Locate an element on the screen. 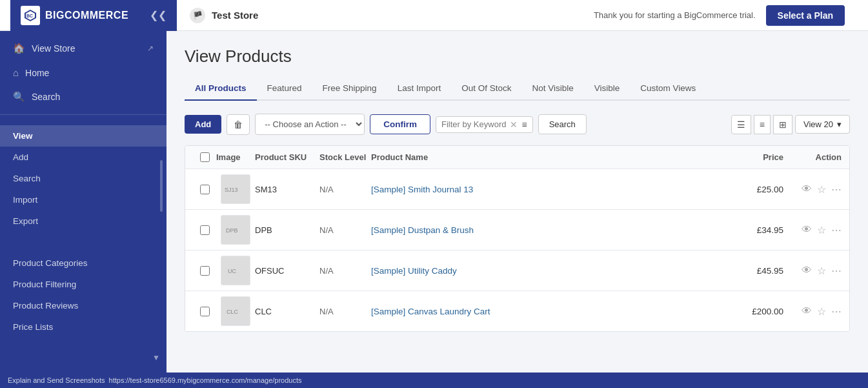 The image size is (868, 388). trial-message: Thank you for starting a BigCommerce tri… is located at coordinates (675, 15).